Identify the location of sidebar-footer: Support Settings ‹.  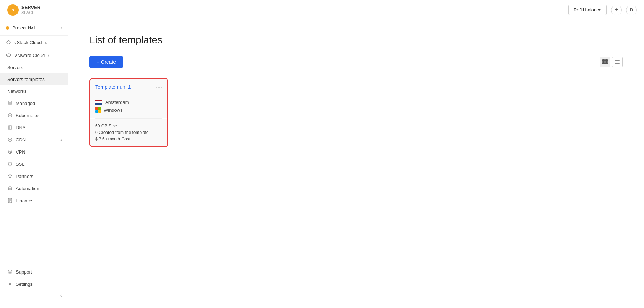
(34, 281).